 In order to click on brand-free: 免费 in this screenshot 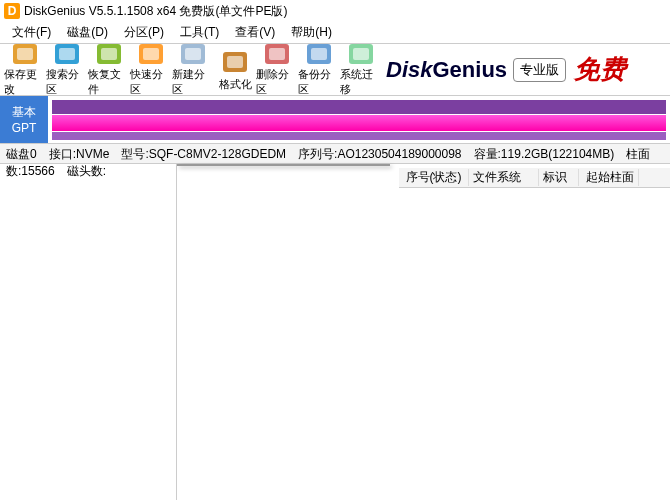, I will do `click(600, 70)`.